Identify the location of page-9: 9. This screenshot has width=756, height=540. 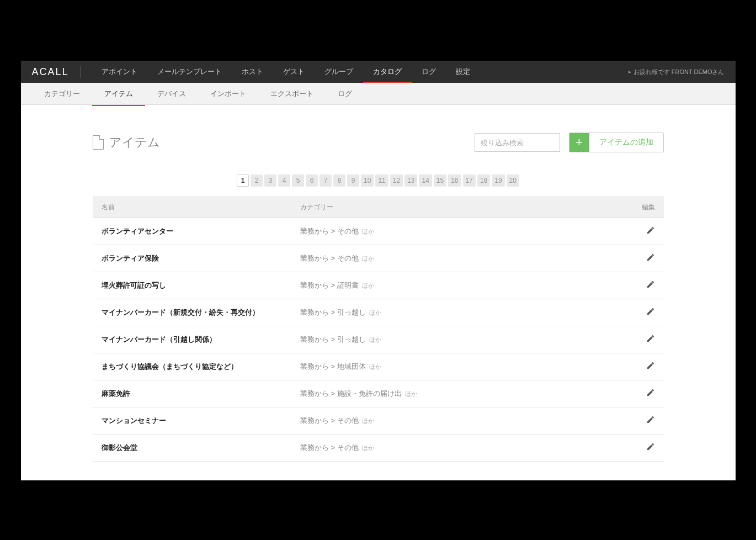
(353, 181).